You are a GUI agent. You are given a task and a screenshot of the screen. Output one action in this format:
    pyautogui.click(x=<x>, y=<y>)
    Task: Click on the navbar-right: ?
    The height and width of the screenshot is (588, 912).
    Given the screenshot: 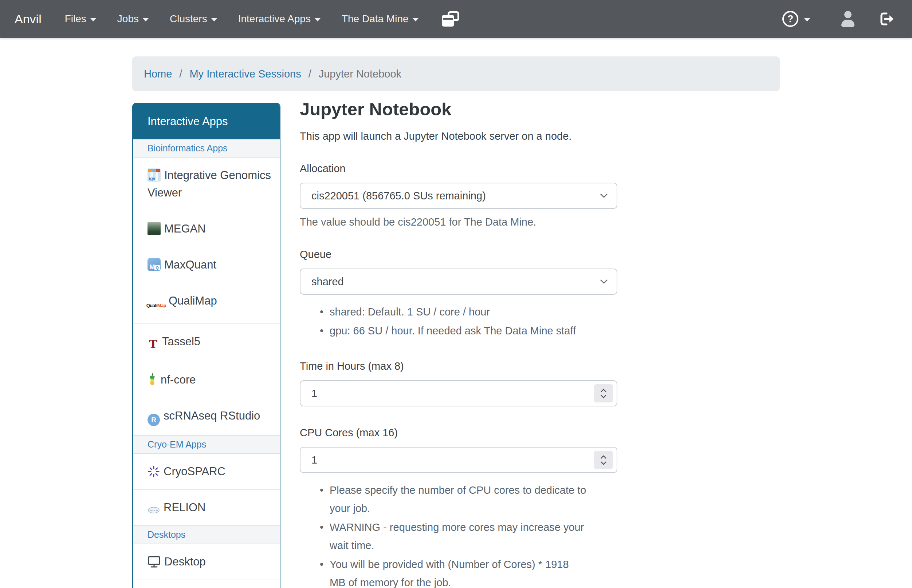 What is the action you would take?
    pyautogui.click(x=838, y=19)
    